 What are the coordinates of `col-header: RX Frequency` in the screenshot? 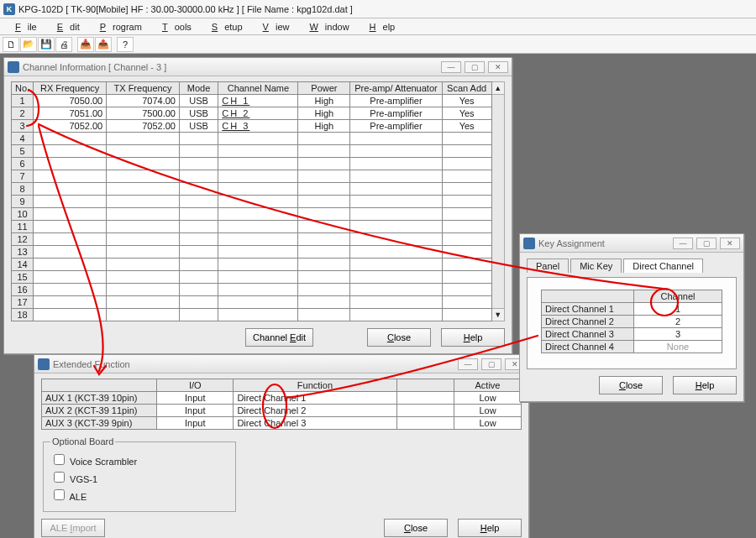 It's located at (71, 89).